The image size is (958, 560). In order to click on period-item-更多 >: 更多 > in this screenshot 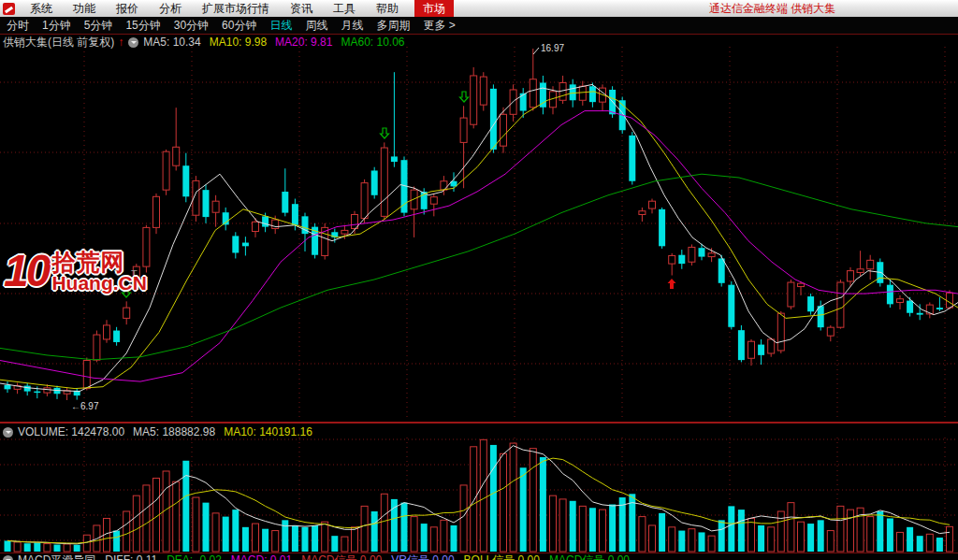, I will do `click(439, 26)`.